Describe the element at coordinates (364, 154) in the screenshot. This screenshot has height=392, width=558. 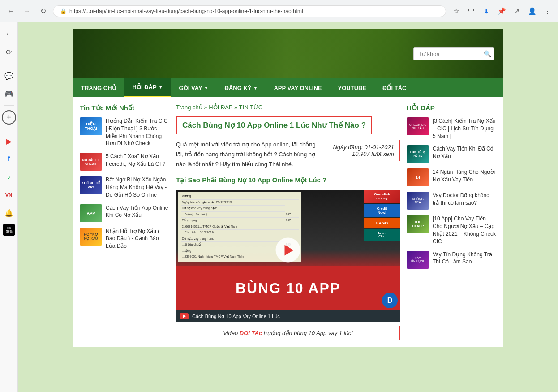
I see `article-views: 10,907 lượt xem` at that location.